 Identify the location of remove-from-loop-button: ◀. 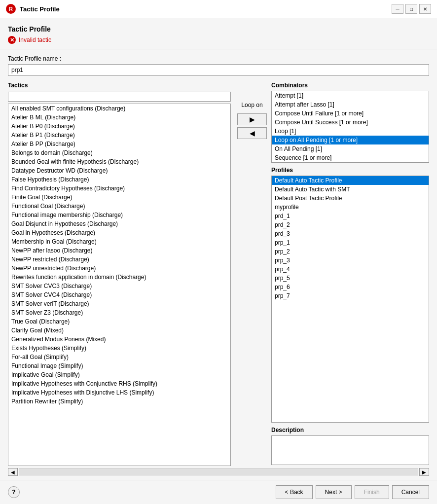
(252, 133).